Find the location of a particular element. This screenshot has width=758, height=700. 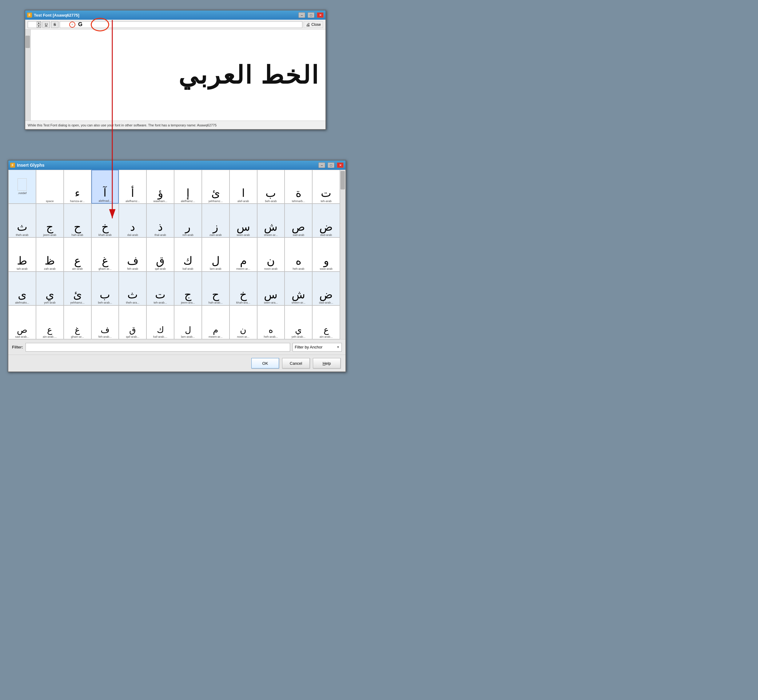

glyph-cell-sad: ص sad-arab is located at coordinates (299, 220).